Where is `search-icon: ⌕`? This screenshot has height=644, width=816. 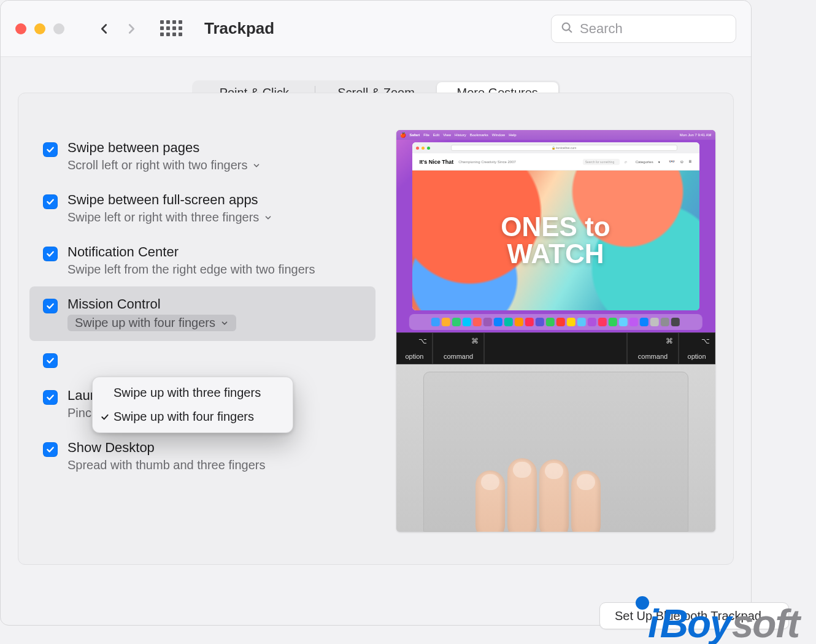 search-icon: ⌕ is located at coordinates (626, 162).